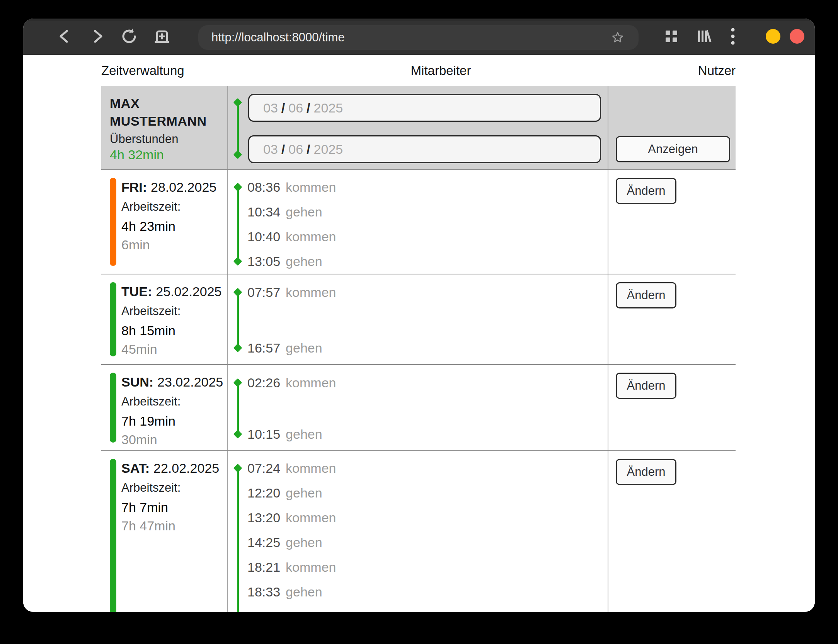 The width and height of the screenshot is (838, 644). I want to click on menu-kebab-icon, so click(733, 36).